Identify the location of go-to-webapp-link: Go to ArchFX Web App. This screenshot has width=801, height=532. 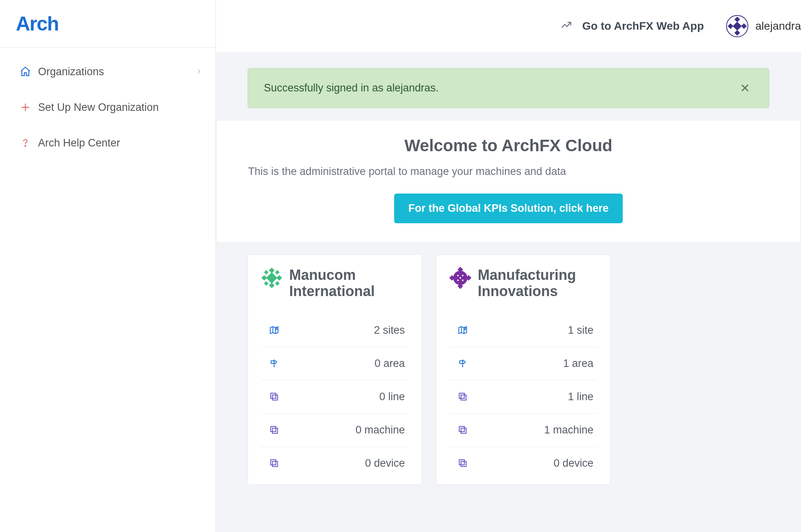
(632, 26).